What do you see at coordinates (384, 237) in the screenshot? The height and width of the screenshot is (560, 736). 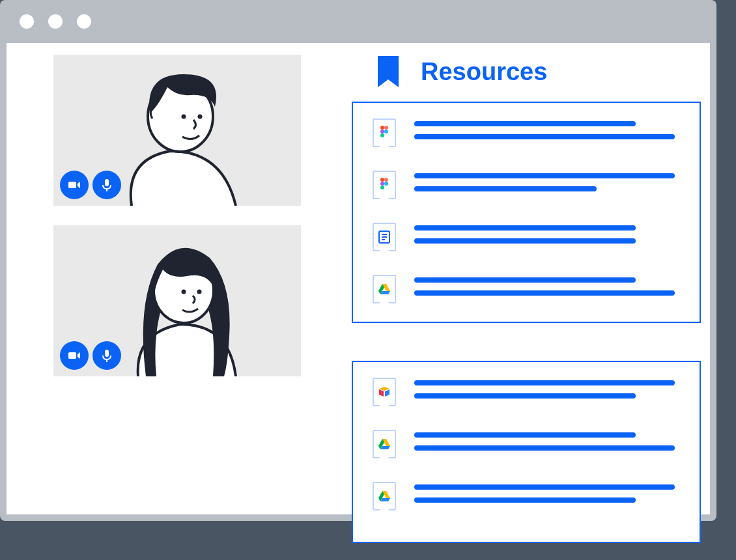 I see `doc-icon` at bounding box center [384, 237].